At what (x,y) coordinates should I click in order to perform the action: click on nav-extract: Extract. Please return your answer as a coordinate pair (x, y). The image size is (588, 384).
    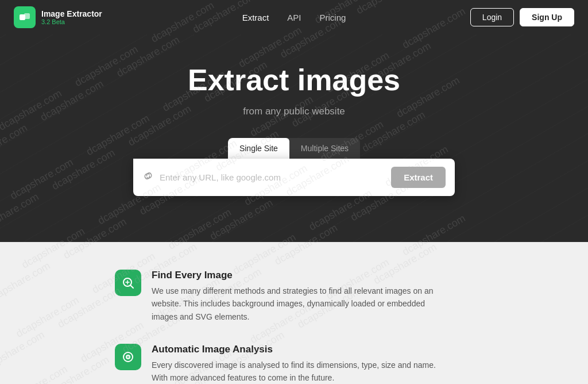
    Looking at the image, I should click on (256, 17).